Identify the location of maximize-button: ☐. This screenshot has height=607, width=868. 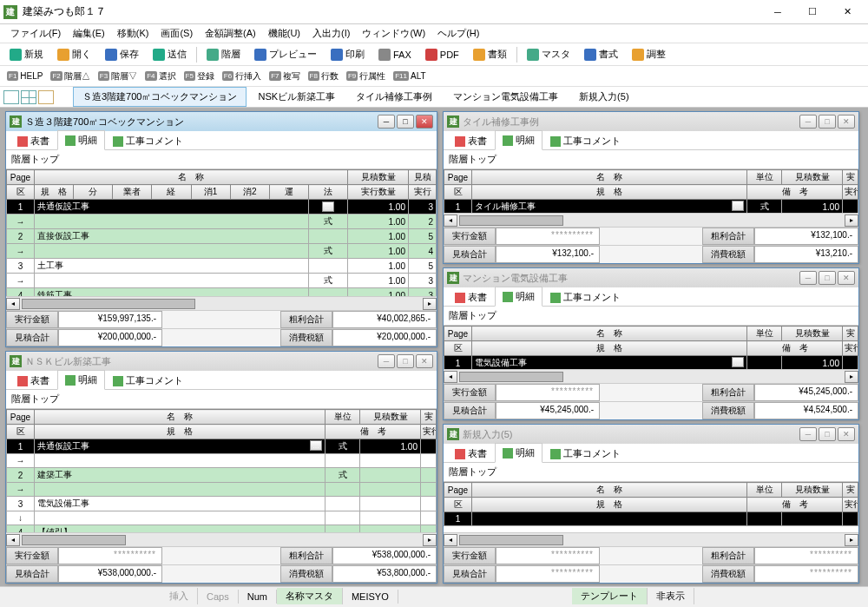
(812, 12).